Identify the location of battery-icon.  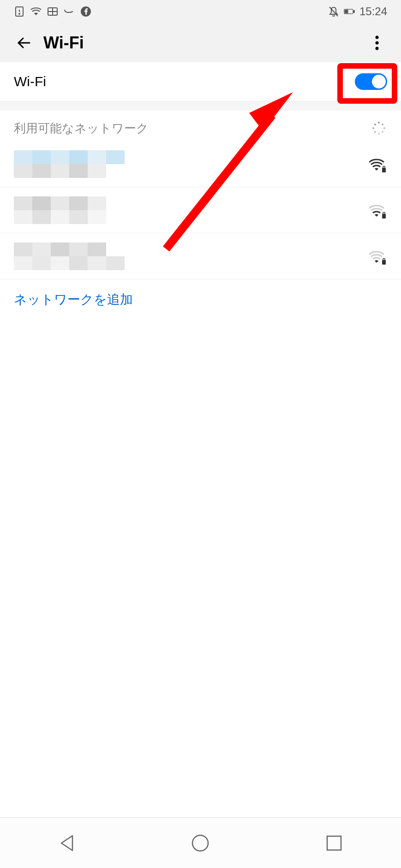
(349, 12).